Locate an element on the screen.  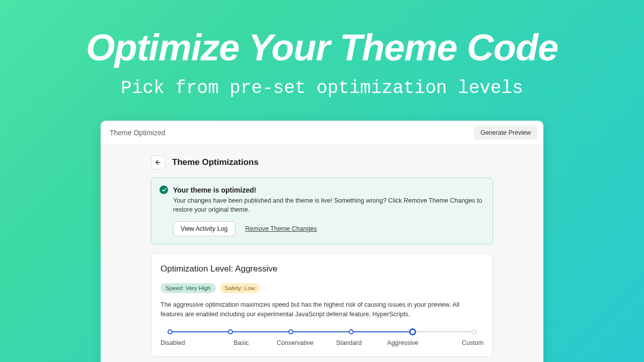
level-slider is located at coordinates (322, 332).